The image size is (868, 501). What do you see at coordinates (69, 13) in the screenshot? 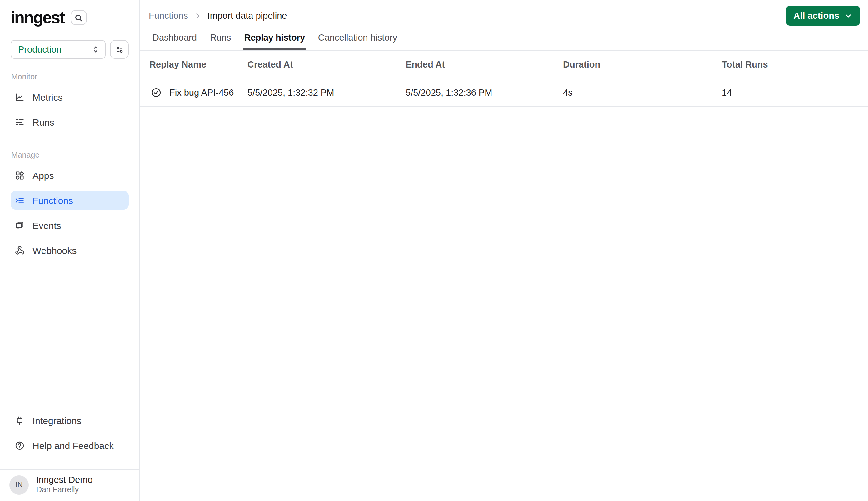
I see `logo-row: inngest` at bounding box center [69, 13].